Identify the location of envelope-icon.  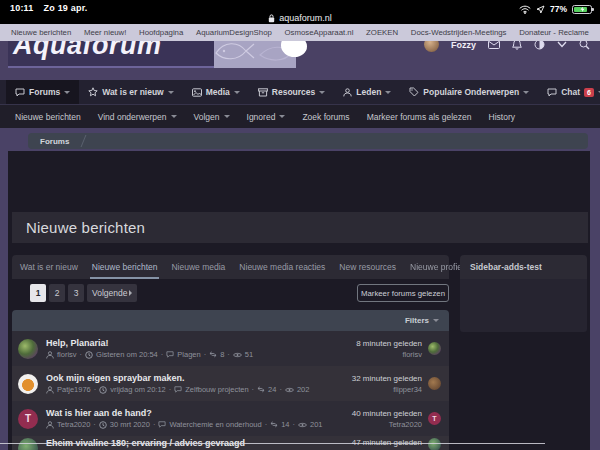
(494, 45).